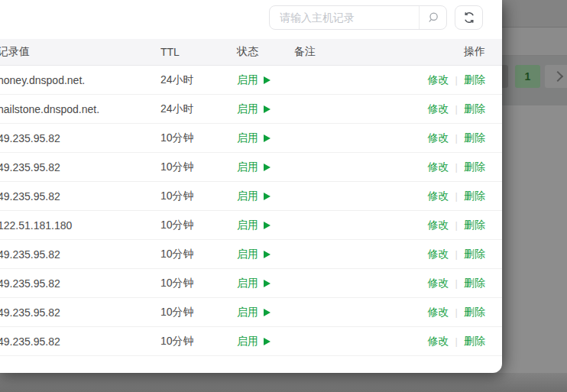 This screenshot has height=392, width=567. I want to click on column-header-status: 状态, so click(266, 52).